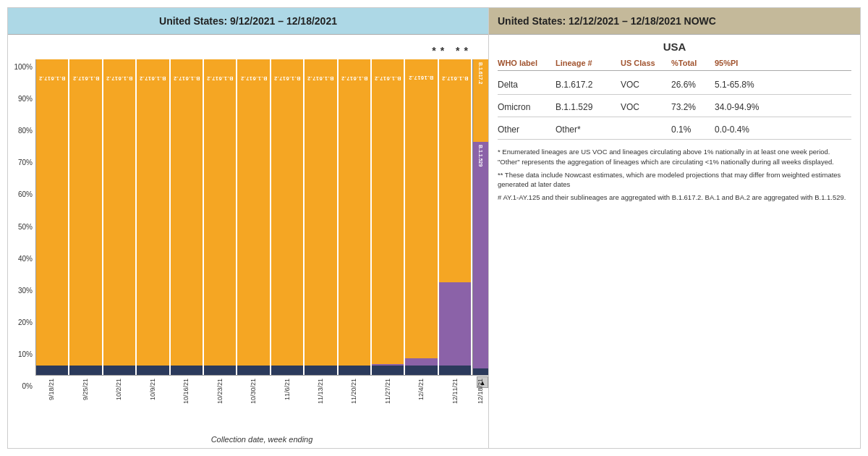 The image size is (868, 456). I want to click on cell-who: Delta, so click(527, 85).